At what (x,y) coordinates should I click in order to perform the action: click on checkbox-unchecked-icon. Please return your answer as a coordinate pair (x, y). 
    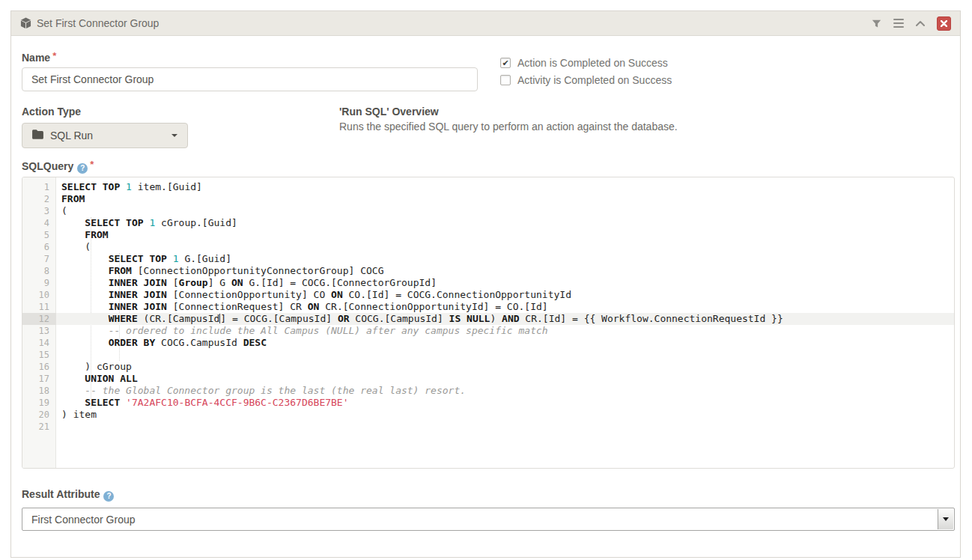
    Looking at the image, I should click on (505, 80).